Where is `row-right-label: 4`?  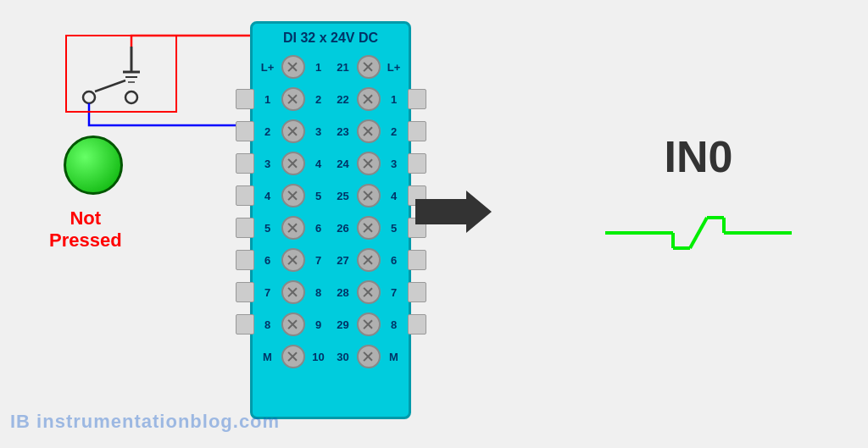 row-right-label: 4 is located at coordinates (394, 196).